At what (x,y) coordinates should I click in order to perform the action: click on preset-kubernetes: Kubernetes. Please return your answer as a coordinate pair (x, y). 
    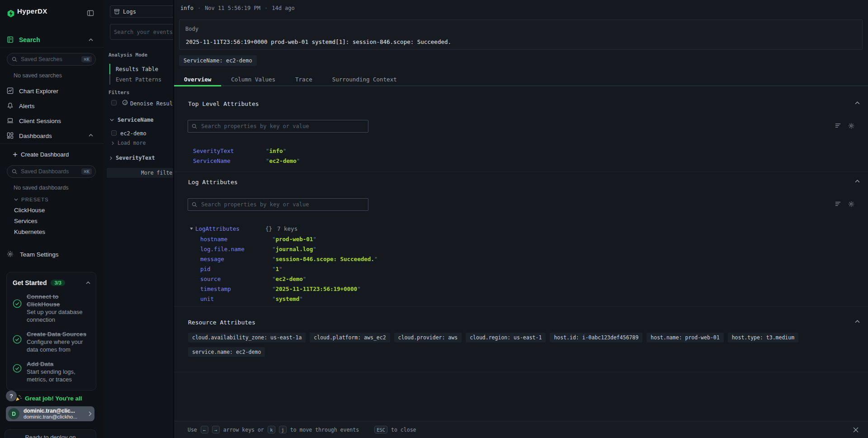
    Looking at the image, I should click on (30, 232).